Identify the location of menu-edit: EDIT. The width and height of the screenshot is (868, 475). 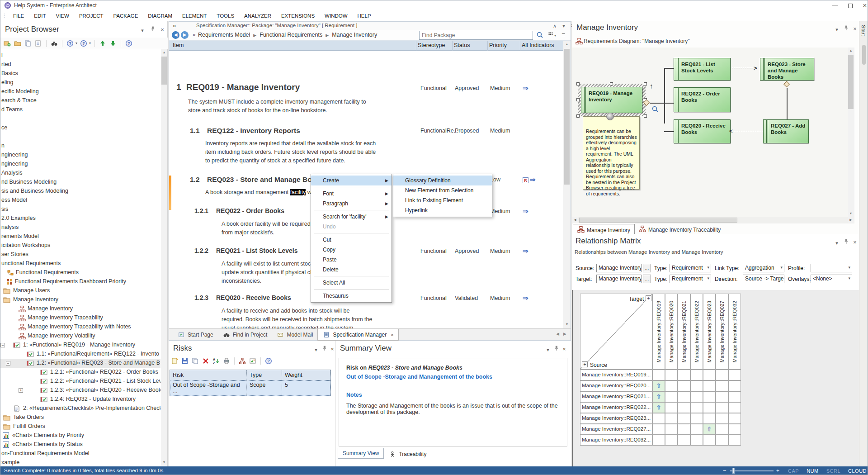
(40, 16).